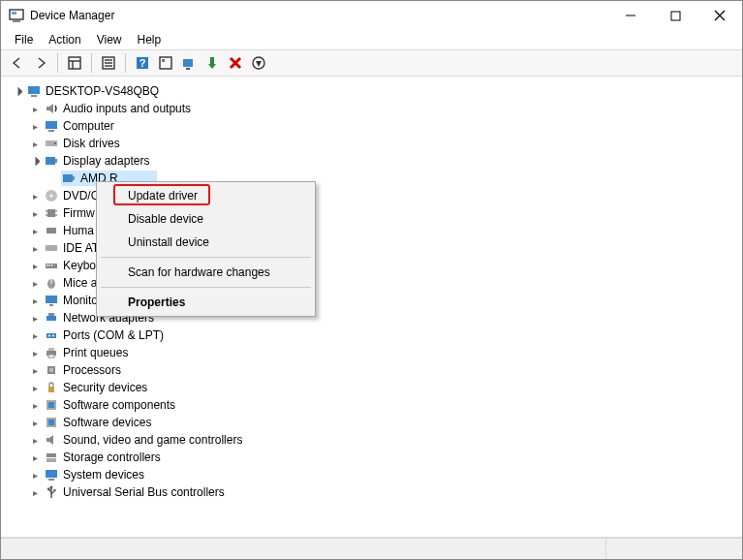 This screenshot has height=560, width=743. What do you see at coordinates (108, 63) in the screenshot?
I see `properties-button` at bounding box center [108, 63].